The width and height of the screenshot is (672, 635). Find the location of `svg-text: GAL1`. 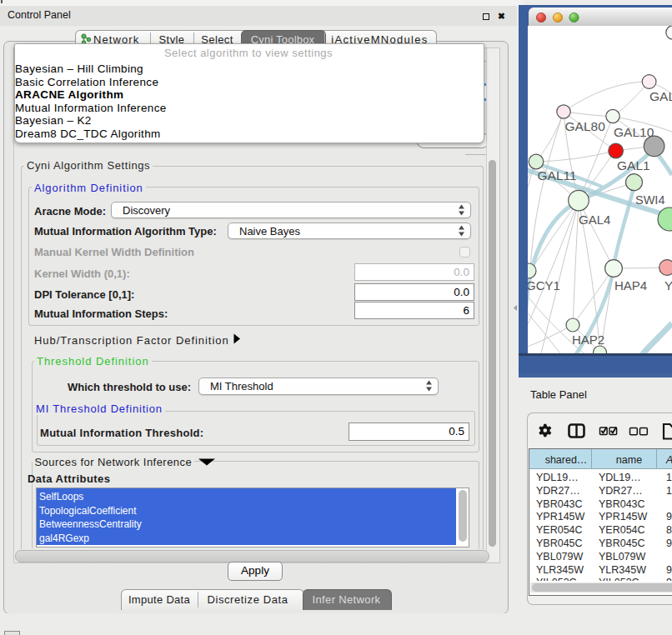

svg-text: GAL1 is located at coordinates (634, 165).